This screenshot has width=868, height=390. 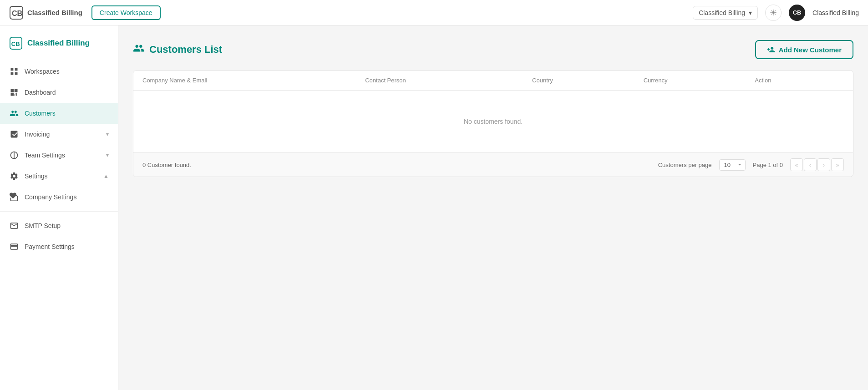 I want to click on logo-icon: CB, so click(x=16, y=13).